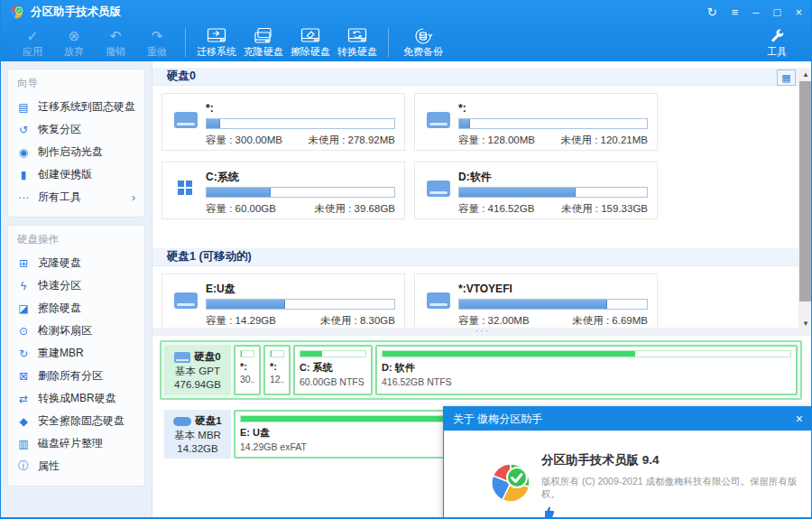 The image size is (812, 519). I want to click on sidebar-item-create-portable: ▮ 创建便携版, so click(76, 175).